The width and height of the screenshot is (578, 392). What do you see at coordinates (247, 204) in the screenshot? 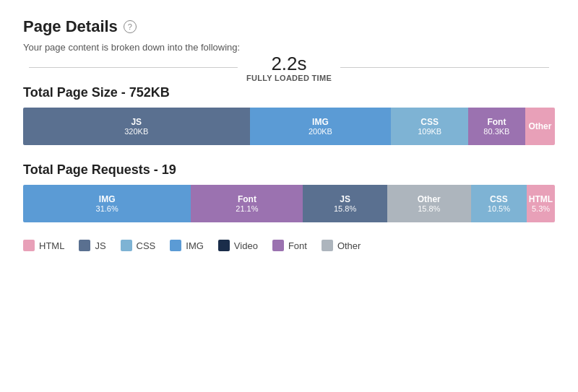
I see `requests-bar-segment: Font21.1%` at bounding box center [247, 204].